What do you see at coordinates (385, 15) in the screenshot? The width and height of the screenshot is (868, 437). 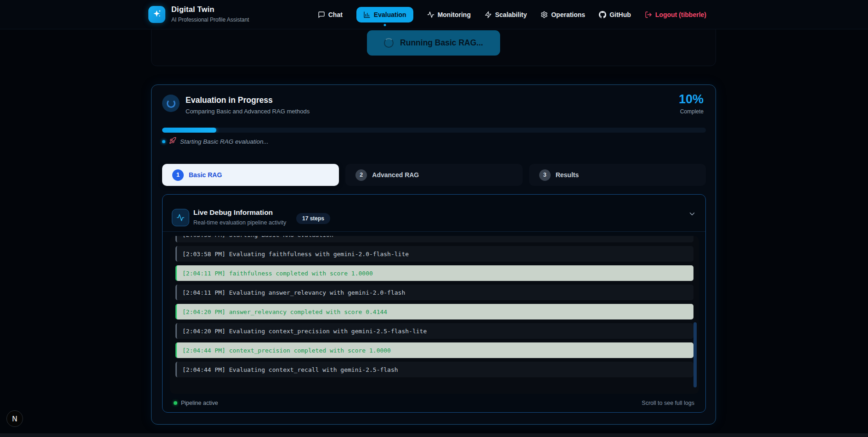 I see `nav-item-evaluation: Evaluation` at bounding box center [385, 15].